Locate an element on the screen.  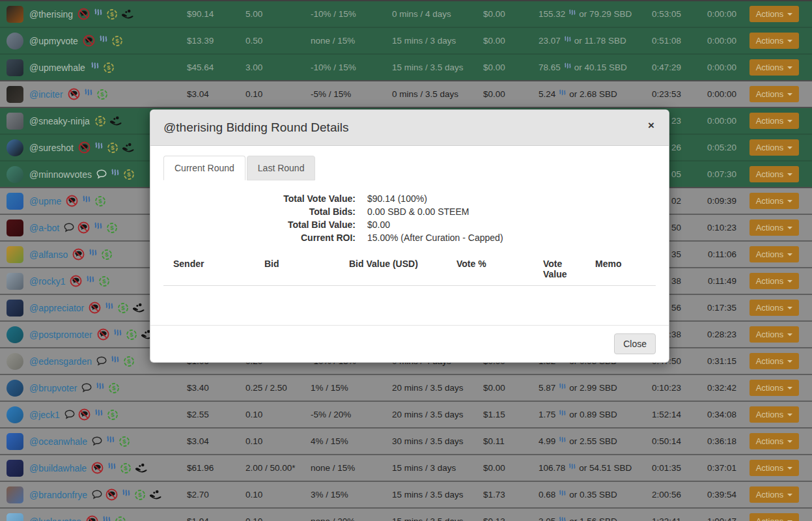
next-vote-time-cell: 0:34:08 is located at coordinates (708, 414).